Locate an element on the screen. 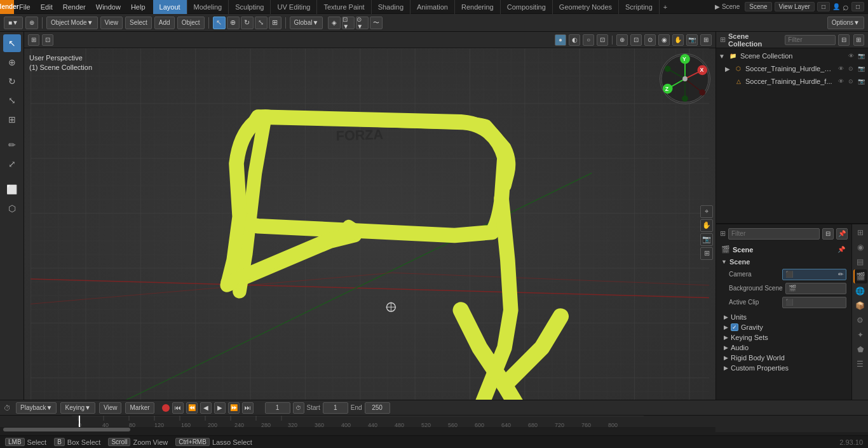 The height and width of the screenshot is (448, 868). rotate-tool: ↻ is located at coordinates (247, 23).